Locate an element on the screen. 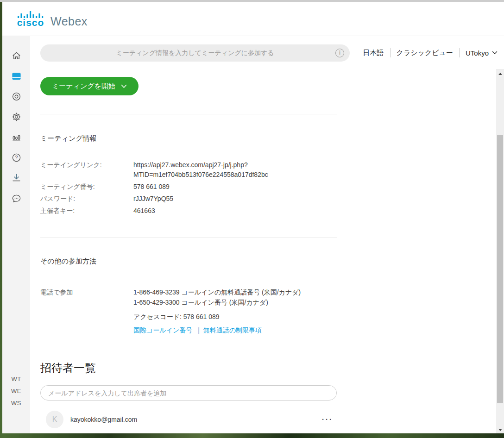 This screenshot has height=438, width=504. meeting-info-title: ミーティング情報 is located at coordinates (189, 138).